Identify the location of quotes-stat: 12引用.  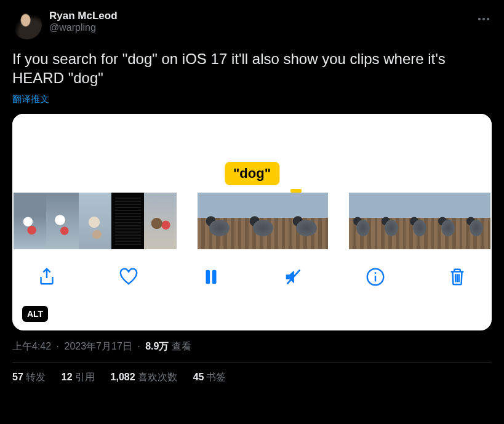
(78, 378).